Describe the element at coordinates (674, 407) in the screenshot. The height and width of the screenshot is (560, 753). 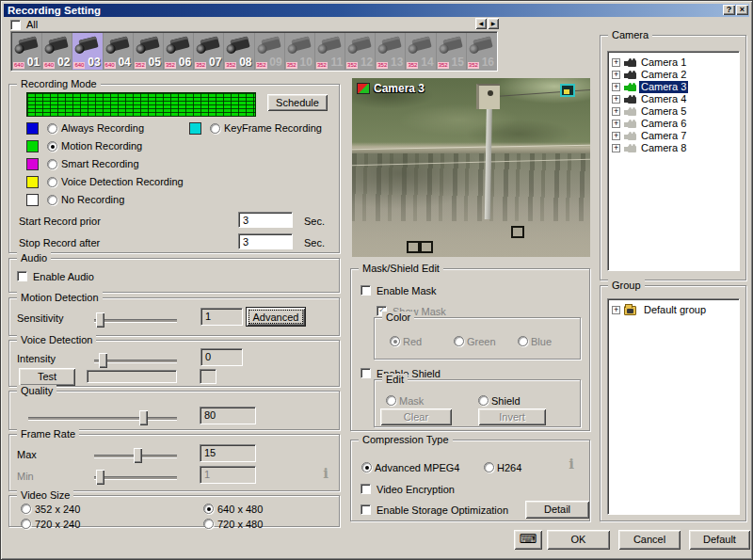
I see `group-tree: Default group` at that location.